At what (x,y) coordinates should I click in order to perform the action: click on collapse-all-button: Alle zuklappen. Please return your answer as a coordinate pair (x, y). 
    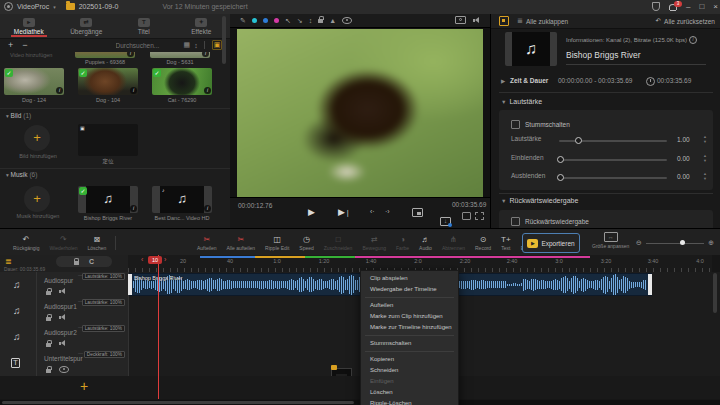
    Looking at the image, I should click on (547, 22).